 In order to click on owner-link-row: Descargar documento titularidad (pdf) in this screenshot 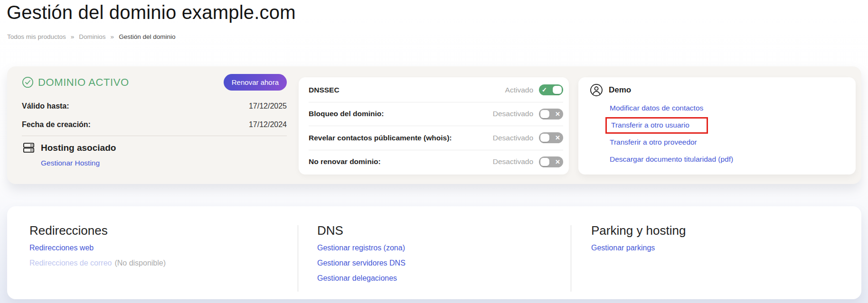, I will do `click(728, 159)`.